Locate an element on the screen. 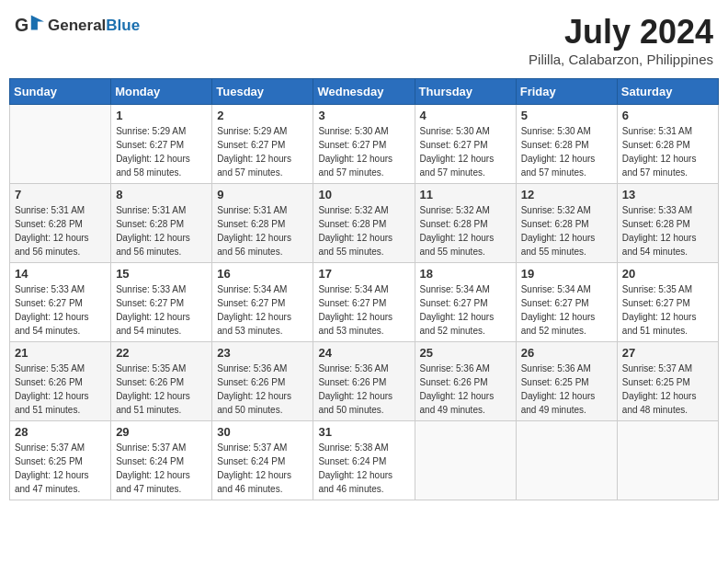 The width and height of the screenshot is (728, 563). day-number: 6 is located at coordinates (667, 116).